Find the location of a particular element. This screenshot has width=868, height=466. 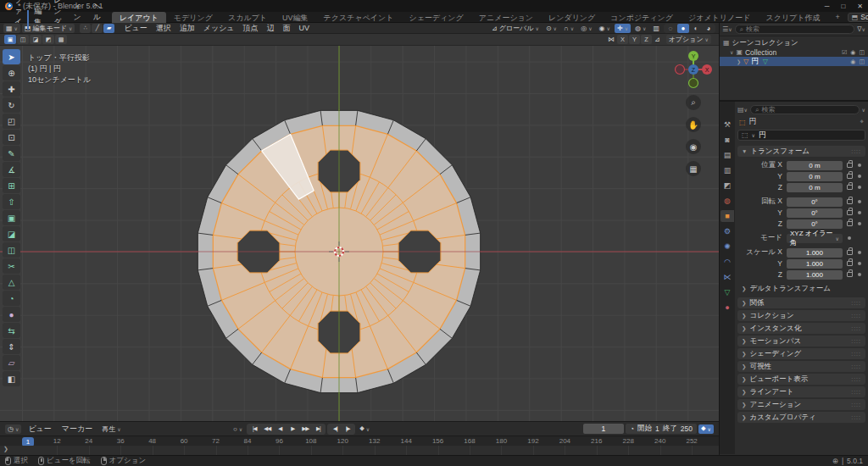

tab-physics: ◠ is located at coordinates (727, 262).